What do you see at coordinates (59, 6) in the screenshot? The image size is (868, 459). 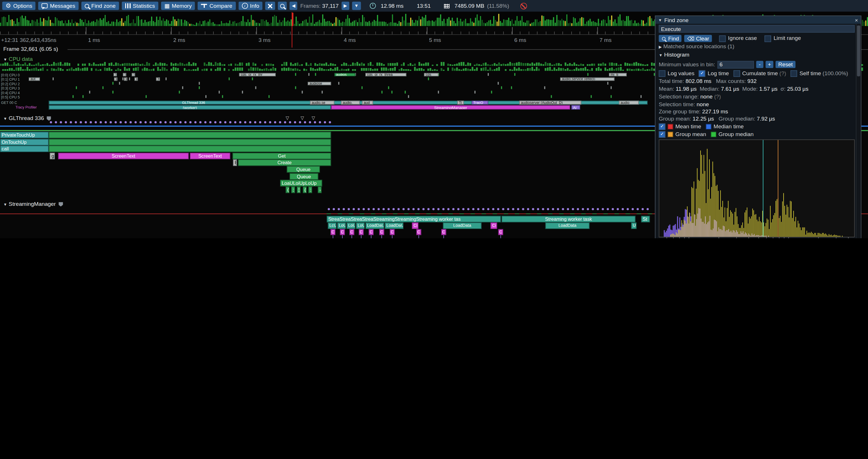 I see `toolbar-messages-button: Messages` at bounding box center [59, 6].